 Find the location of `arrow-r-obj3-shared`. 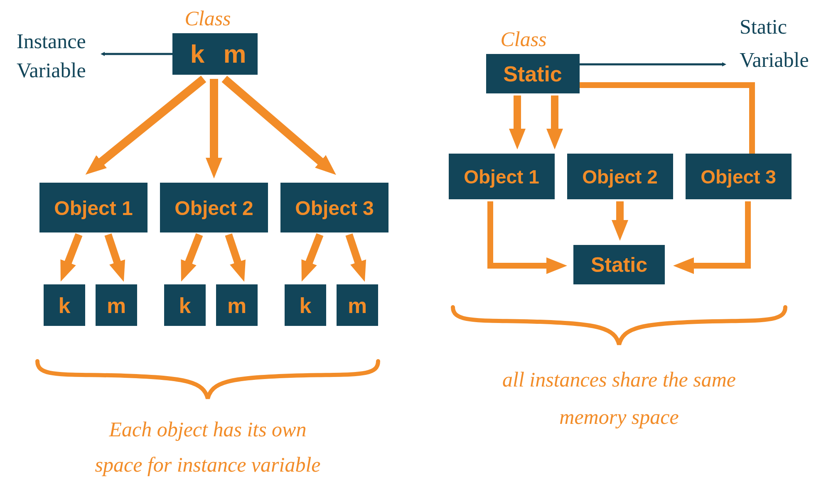

arrow-r-obj3-shared is located at coordinates (715, 233).